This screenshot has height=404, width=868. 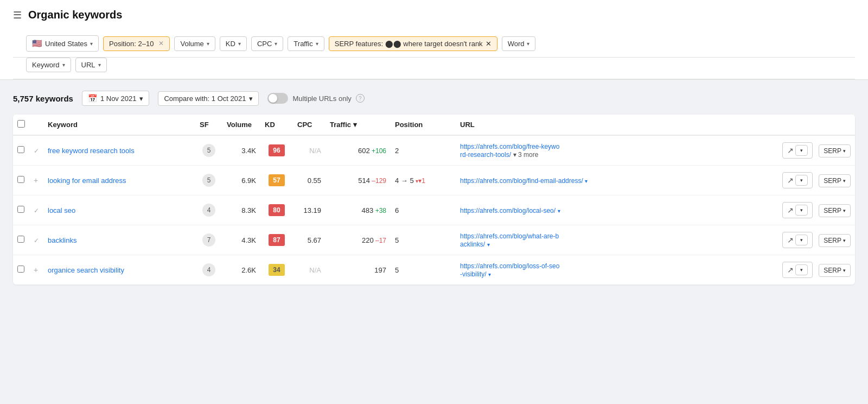 I want to click on position-filter-btn: Position: 2–10 ✕, so click(x=137, y=43).